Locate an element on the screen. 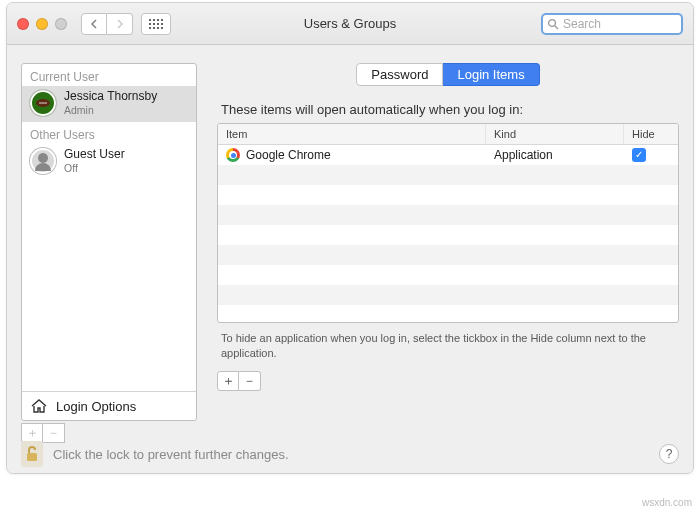 This screenshot has height=512, width=700. table-row: Google Chrome Application ✓ is located at coordinates (448, 155).